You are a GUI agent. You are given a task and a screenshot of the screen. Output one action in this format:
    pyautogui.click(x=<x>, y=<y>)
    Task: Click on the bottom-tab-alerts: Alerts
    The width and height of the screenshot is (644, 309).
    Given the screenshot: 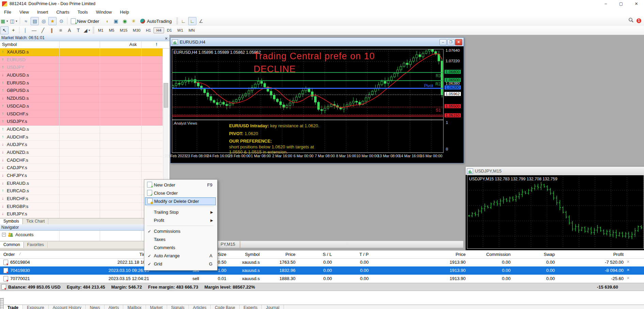 What is the action you would take?
    pyautogui.click(x=114, y=307)
    